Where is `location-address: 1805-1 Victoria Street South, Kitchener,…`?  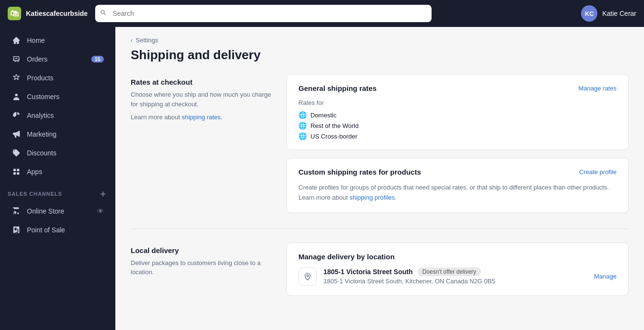
location-address: 1805-1 Victoria Street South, Kitchener,… is located at coordinates (456, 281).